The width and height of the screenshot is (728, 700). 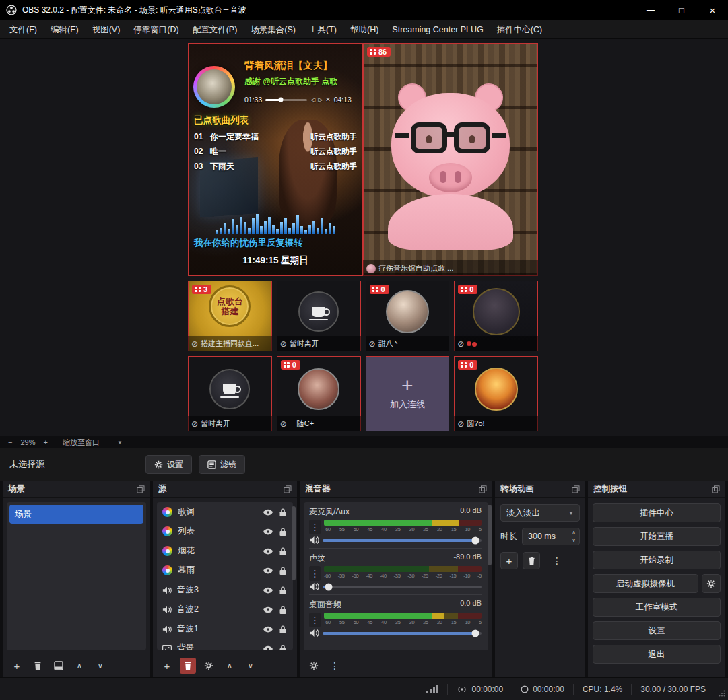 I want to click on source-item: 音波1, so click(x=225, y=629).